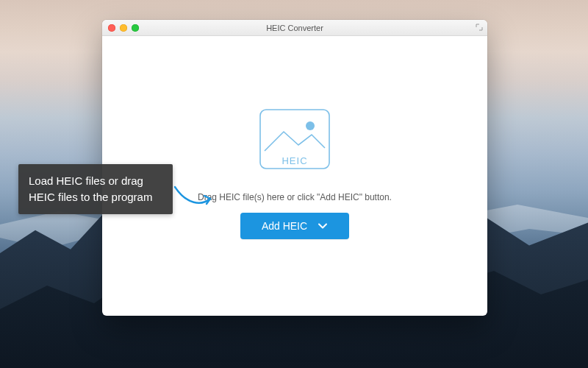 The image size is (588, 368). I want to click on drop-instruction-text: Drag HEIC file(s) here or click "Add HEI…, so click(295, 197).